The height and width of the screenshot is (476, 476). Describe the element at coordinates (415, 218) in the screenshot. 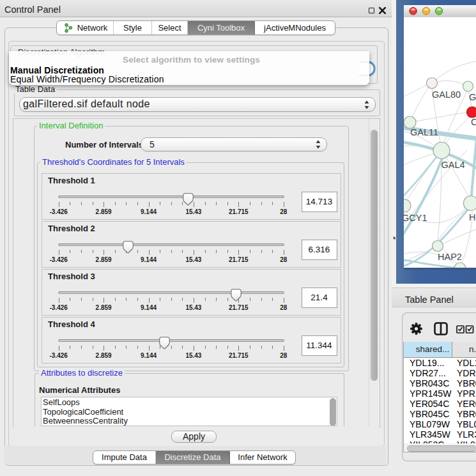

I see `svg-text: GCY1` at that location.